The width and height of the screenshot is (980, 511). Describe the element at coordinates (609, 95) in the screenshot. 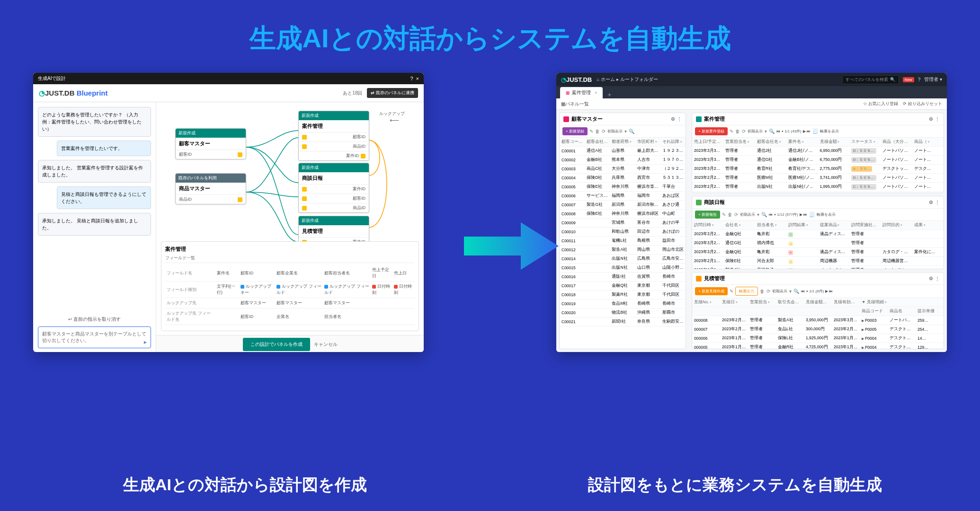

I see `add-tab-button: +` at that location.